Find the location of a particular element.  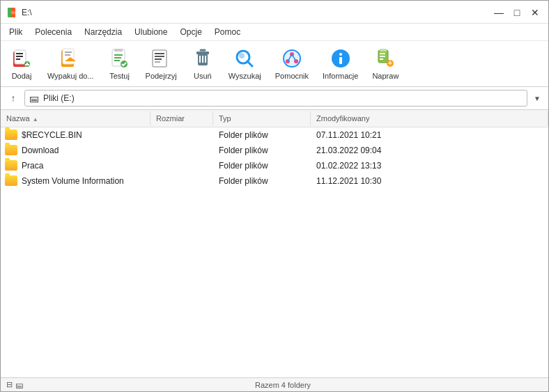

status-icon-left: ⊟ is located at coordinates (10, 384).